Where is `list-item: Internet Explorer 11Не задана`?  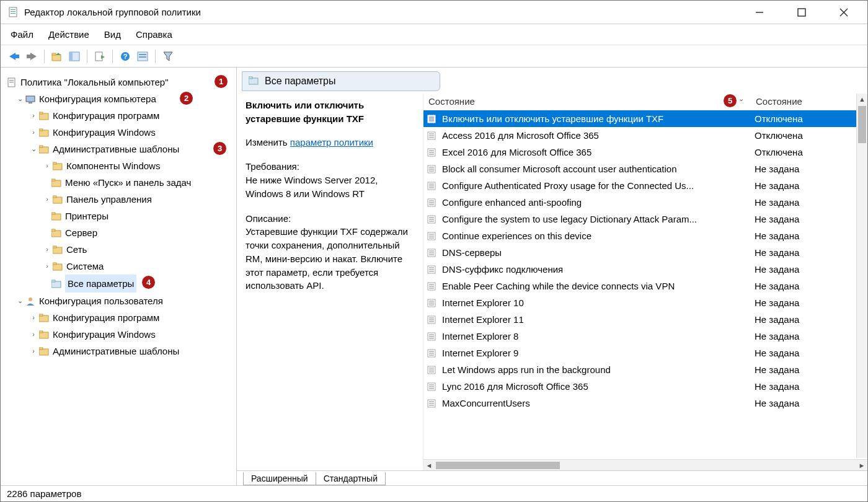
list-item: Internet Explorer 11Не задана is located at coordinates (645, 320).